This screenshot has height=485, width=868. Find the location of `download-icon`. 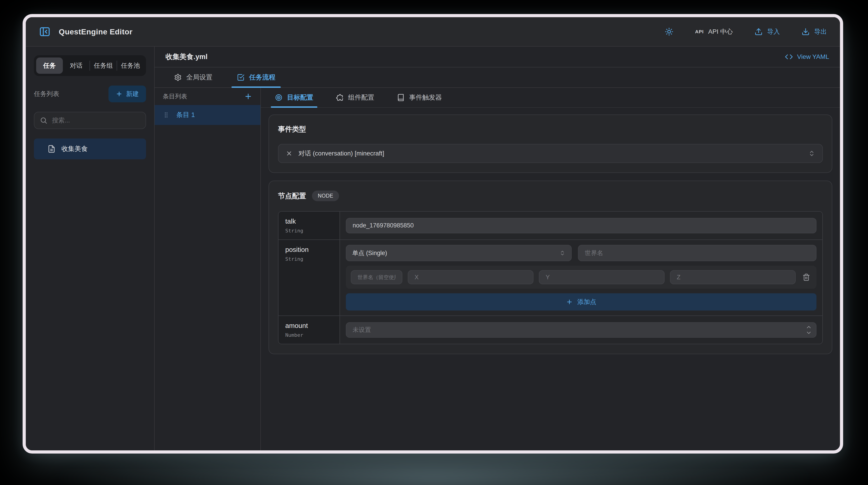

download-icon is located at coordinates (806, 32).